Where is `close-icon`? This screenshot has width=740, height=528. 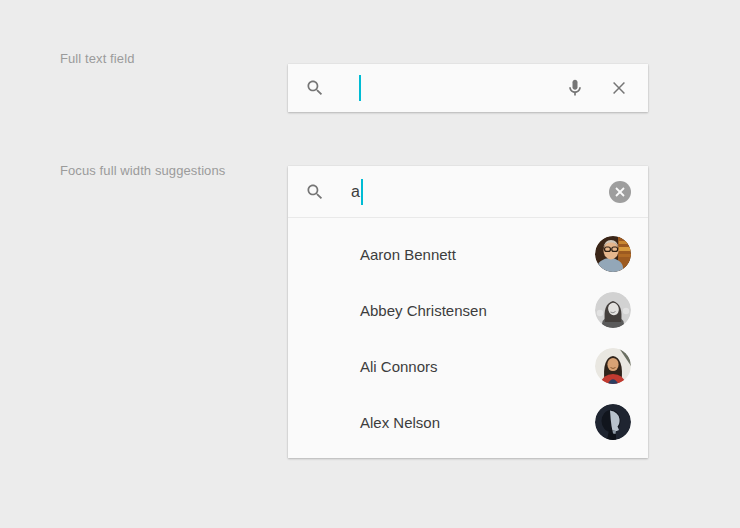
close-icon is located at coordinates (619, 88).